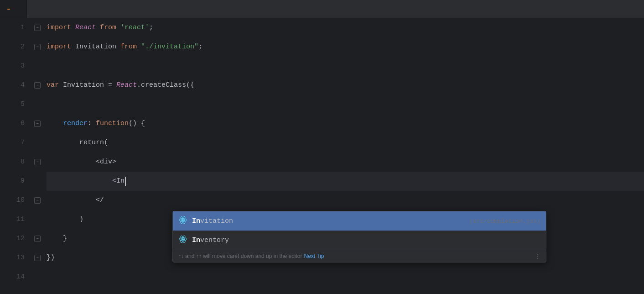  Describe the element at coordinates (37, 28) in the screenshot. I see `fold-icon-1: −` at that location.